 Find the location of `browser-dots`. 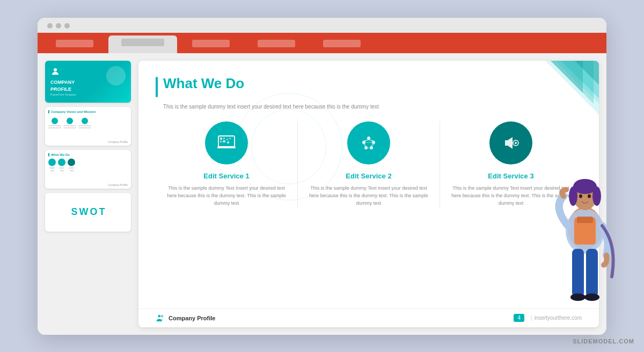

browser-dots is located at coordinates (322, 26).